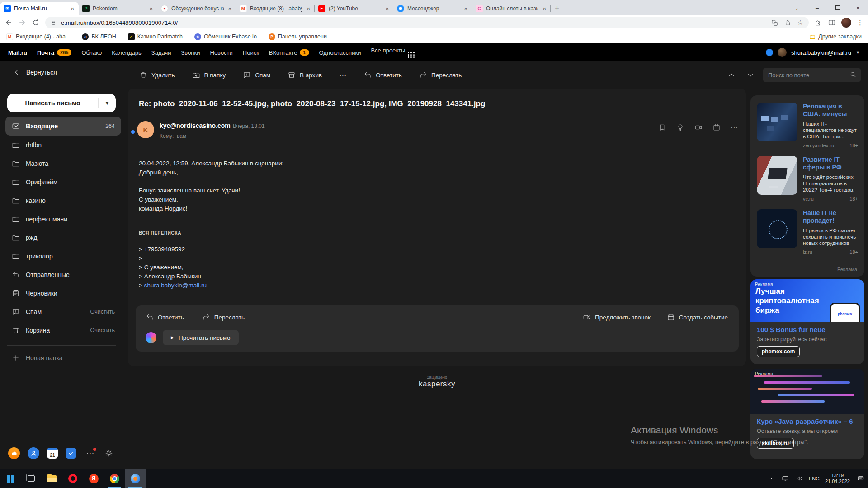  I want to click on tray-expand-button, so click(771, 479).